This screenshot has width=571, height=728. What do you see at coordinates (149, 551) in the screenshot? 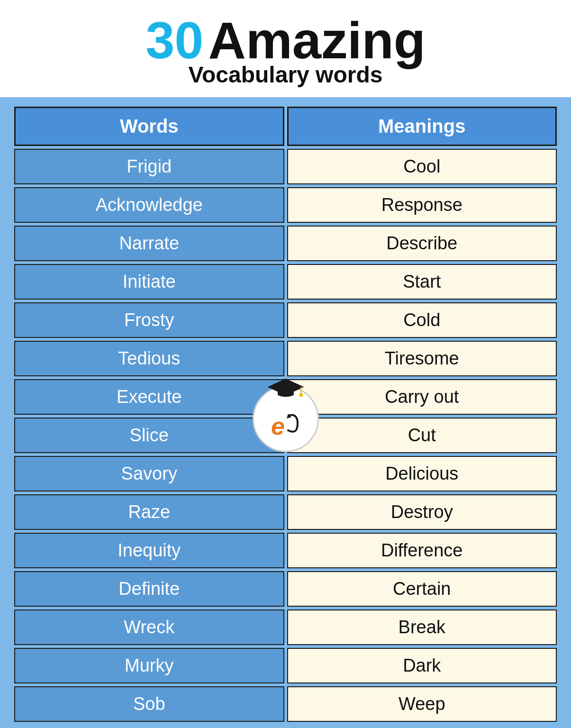
I see `word-cell: Inequity` at bounding box center [149, 551].